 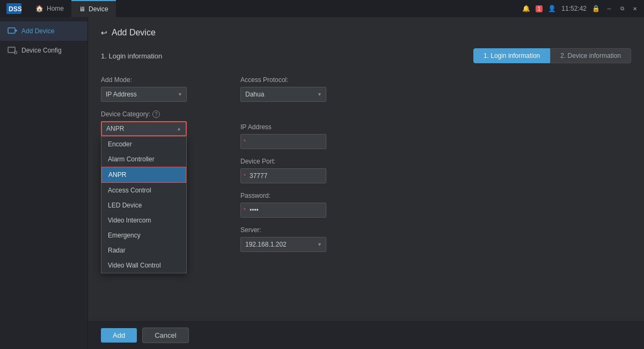 What do you see at coordinates (574, 9) in the screenshot?
I see `time-display: 11:52:42` at bounding box center [574, 9].